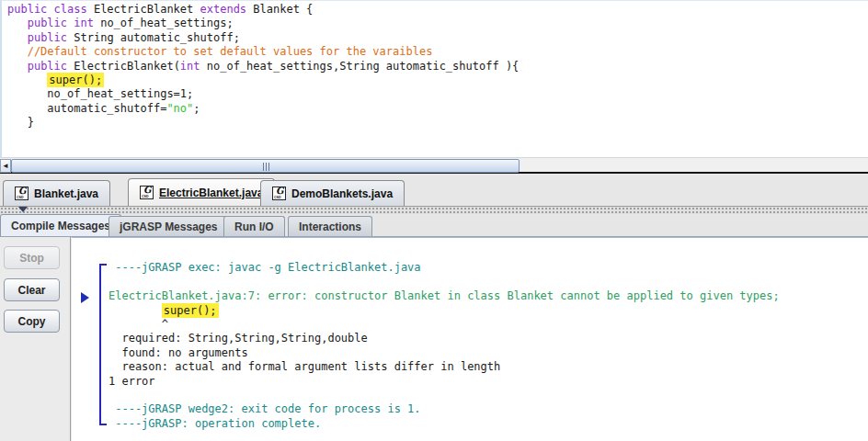  What do you see at coordinates (254, 226) in the screenshot?
I see `tab-run-io: Run I/O` at bounding box center [254, 226].